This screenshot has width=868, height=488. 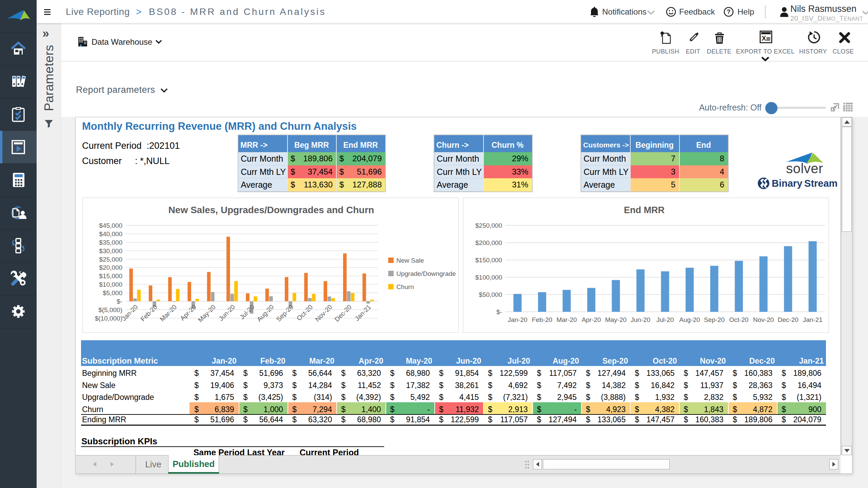 I want to click on svg-text: $20,000, so click(x=111, y=268).